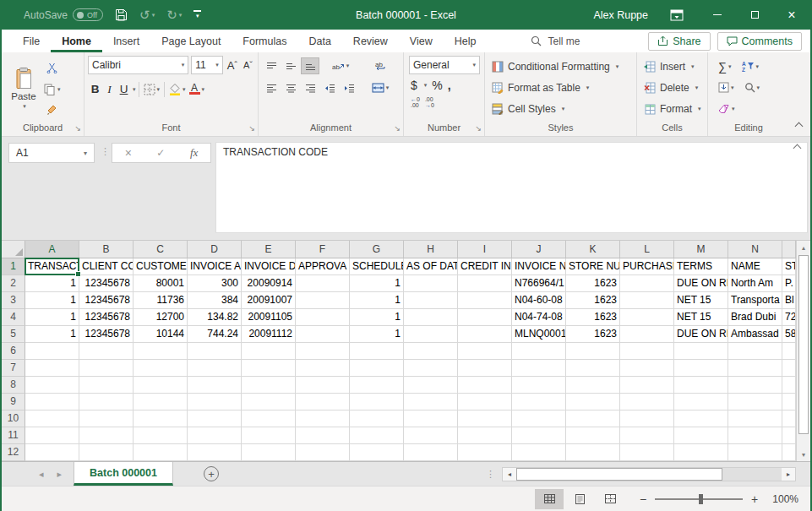  Describe the element at coordinates (804, 247) in the screenshot. I see `scroll-up-icon: ▴` at that location.